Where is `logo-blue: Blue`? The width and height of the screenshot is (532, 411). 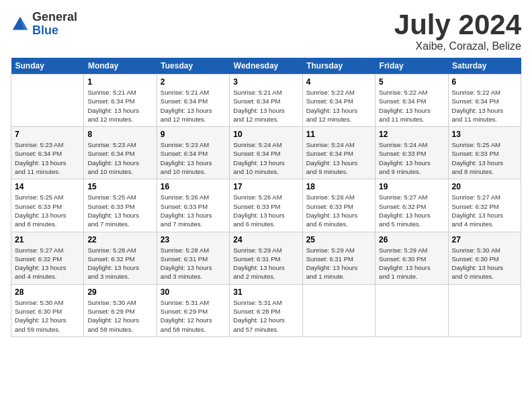 logo-blue: Blue is located at coordinates (55, 31).